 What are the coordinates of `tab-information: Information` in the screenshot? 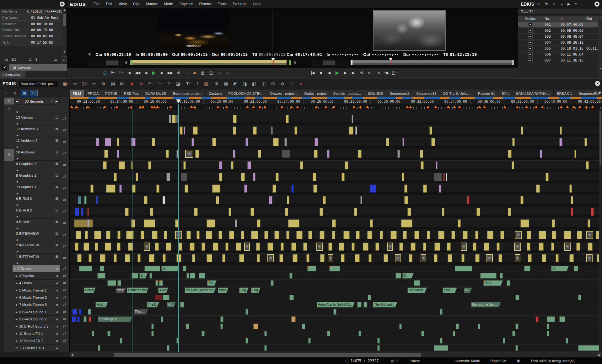 It's located at (13, 74).